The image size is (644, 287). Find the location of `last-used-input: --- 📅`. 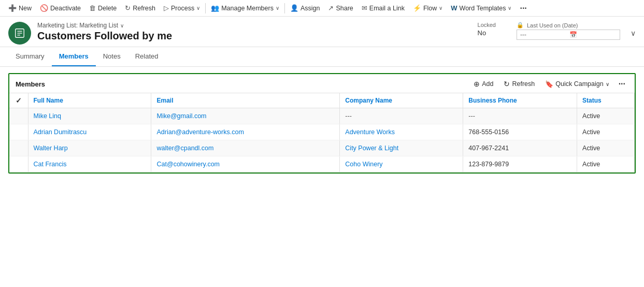

last-used-input: --- 📅 is located at coordinates (568, 35).